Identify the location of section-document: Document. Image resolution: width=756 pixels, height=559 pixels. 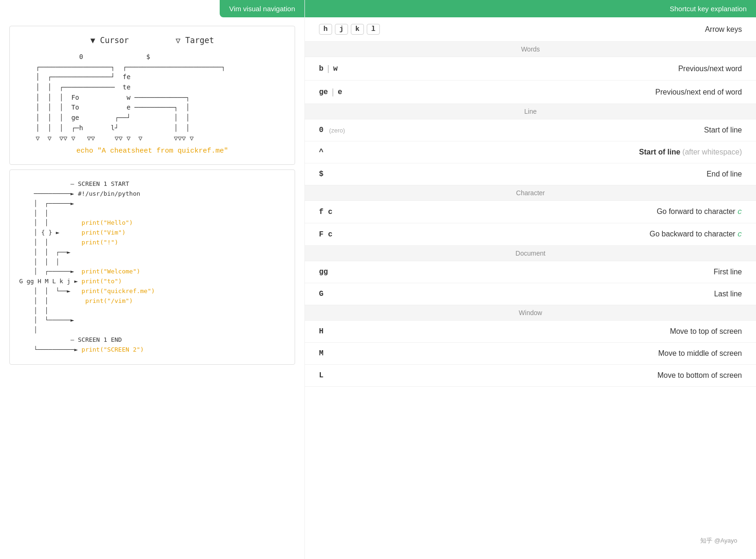
(530, 254).